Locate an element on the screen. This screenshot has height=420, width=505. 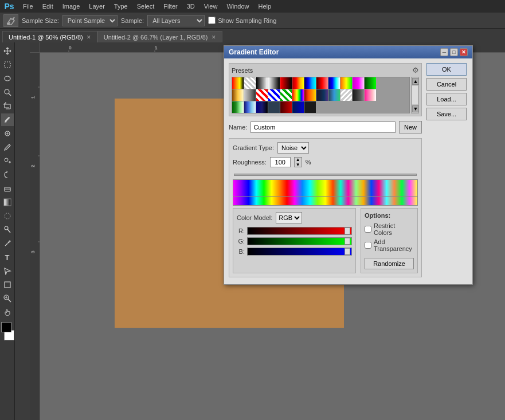
green-slider-thumb is located at coordinates (347, 241).